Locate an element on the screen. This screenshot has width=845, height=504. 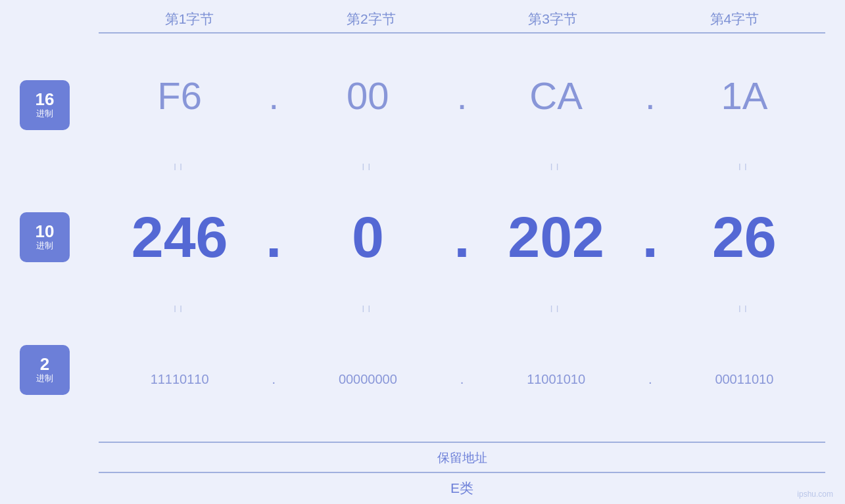
watermark: ipshu.com is located at coordinates (815, 494).